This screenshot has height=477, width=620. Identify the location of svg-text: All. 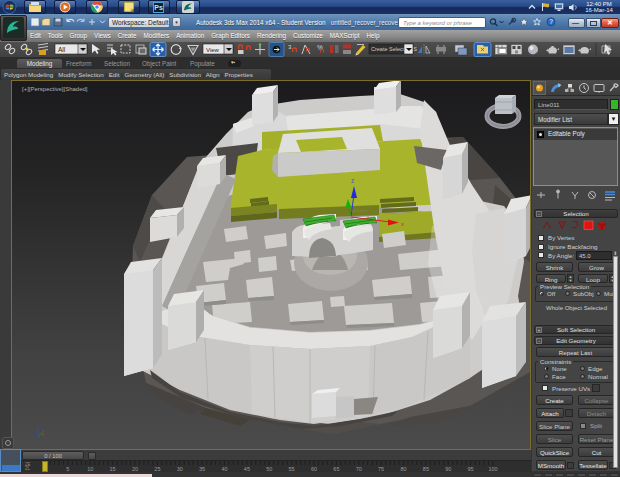
(62, 50).